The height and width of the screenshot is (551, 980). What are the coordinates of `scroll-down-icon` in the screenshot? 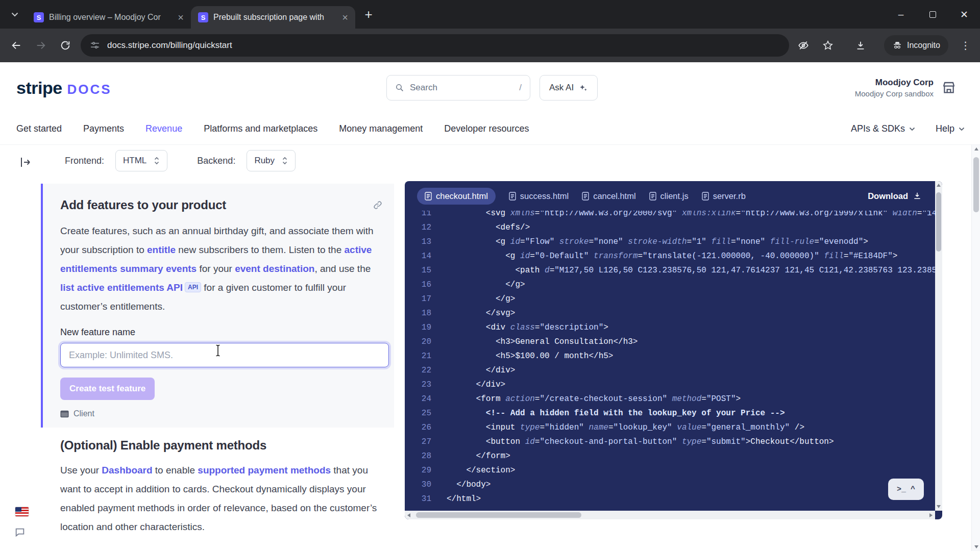 It's located at (939, 507).